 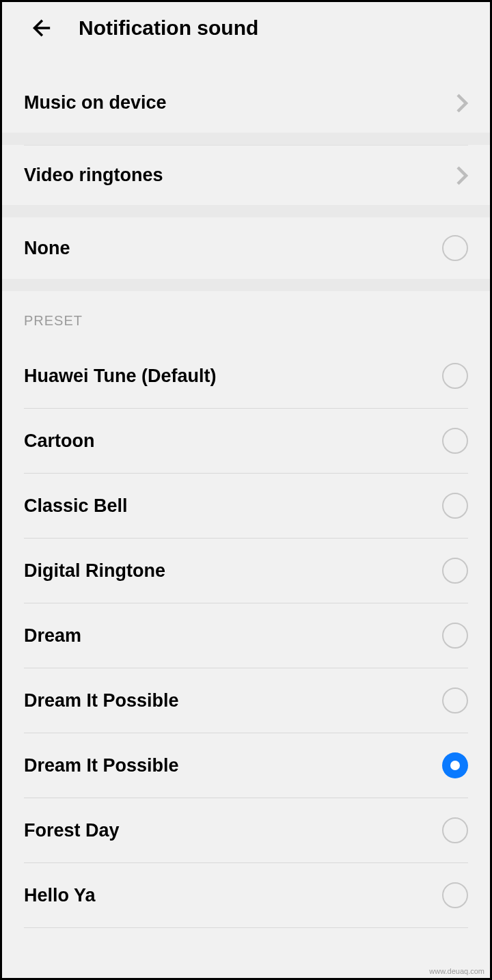 I want to click on none-option-row: None, so click(x=246, y=248).